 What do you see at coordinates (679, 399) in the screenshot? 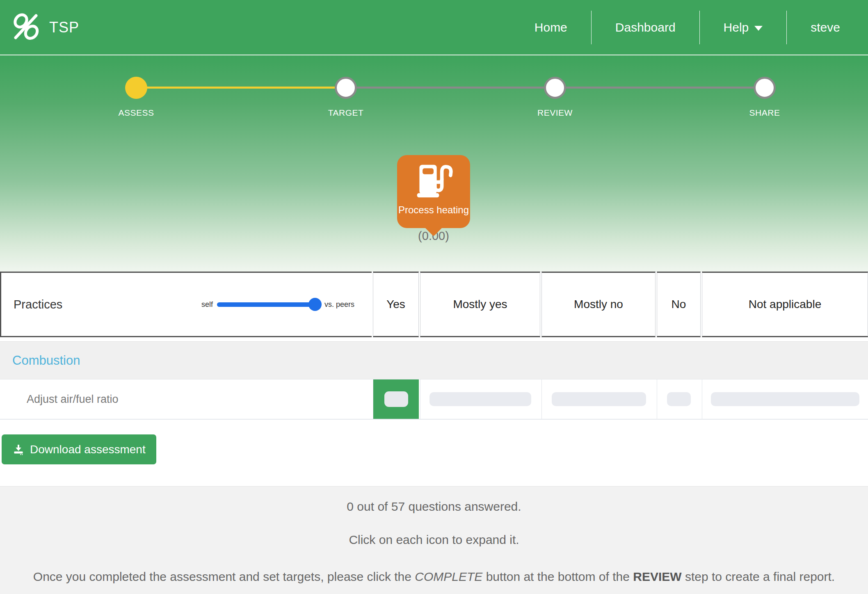
I see `answer-no-pill` at bounding box center [679, 399].